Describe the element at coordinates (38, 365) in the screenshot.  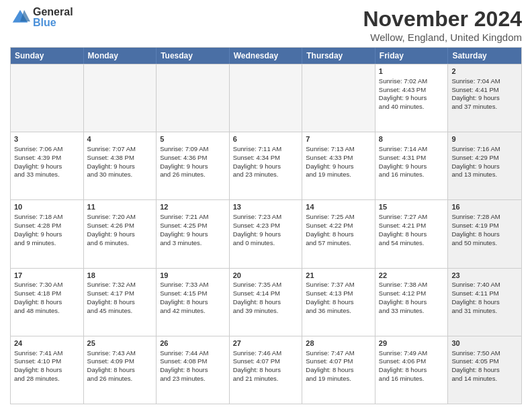
I see `daylight-hours: Sunrise: 7:41 AM Sunset: 4:10 PM Dayligh…` at that location.